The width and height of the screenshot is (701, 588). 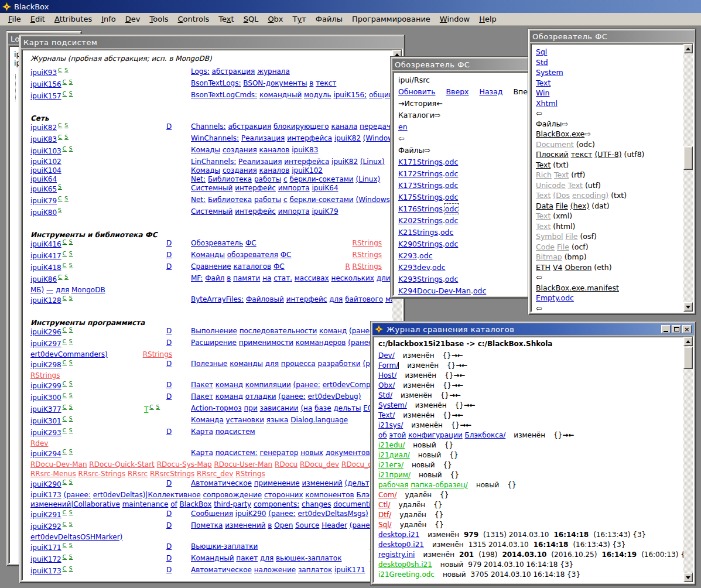 I want to click on module-link: ipuiK80, so click(x=43, y=213).